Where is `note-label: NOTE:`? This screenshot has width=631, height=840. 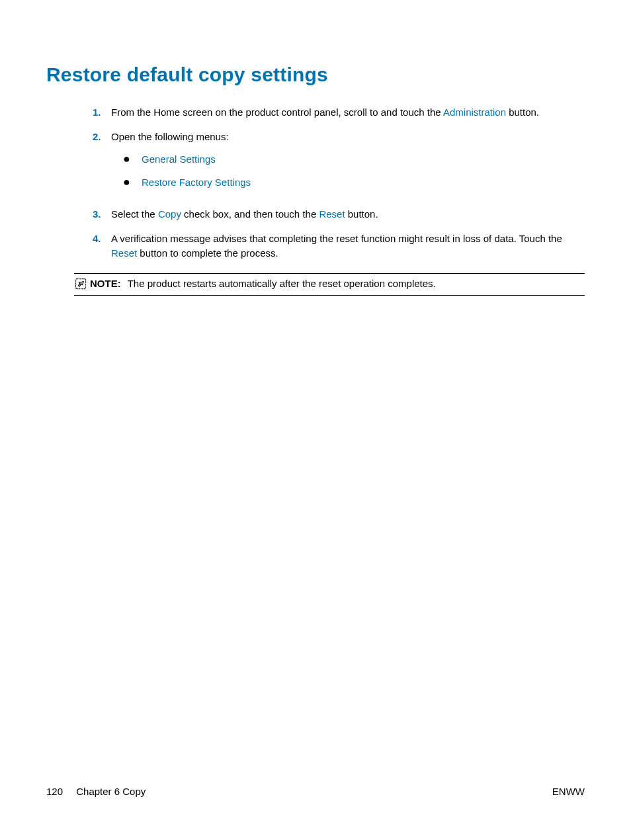 note-label: NOTE: is located at coordinates (106, 284).